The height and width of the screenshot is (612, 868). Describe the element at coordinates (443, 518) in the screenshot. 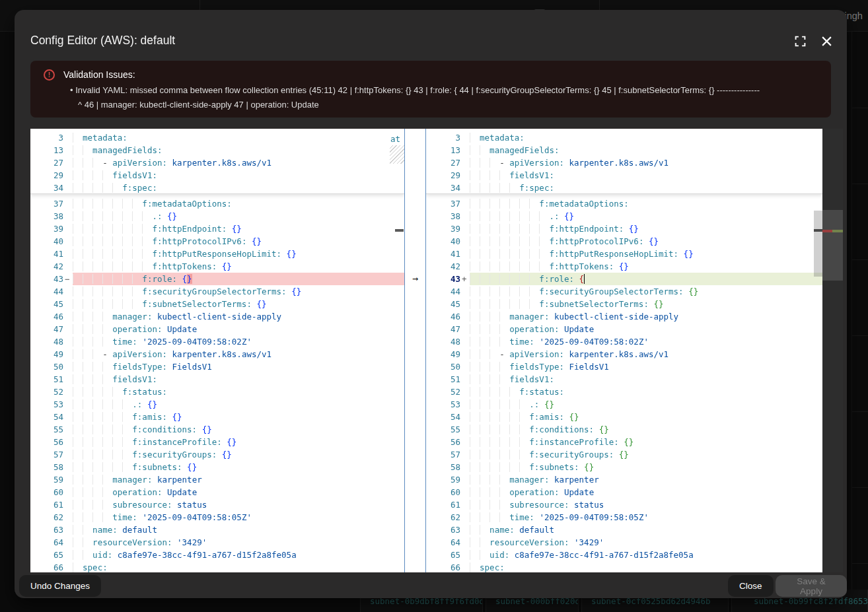

I see `line-number: 62` at that location.